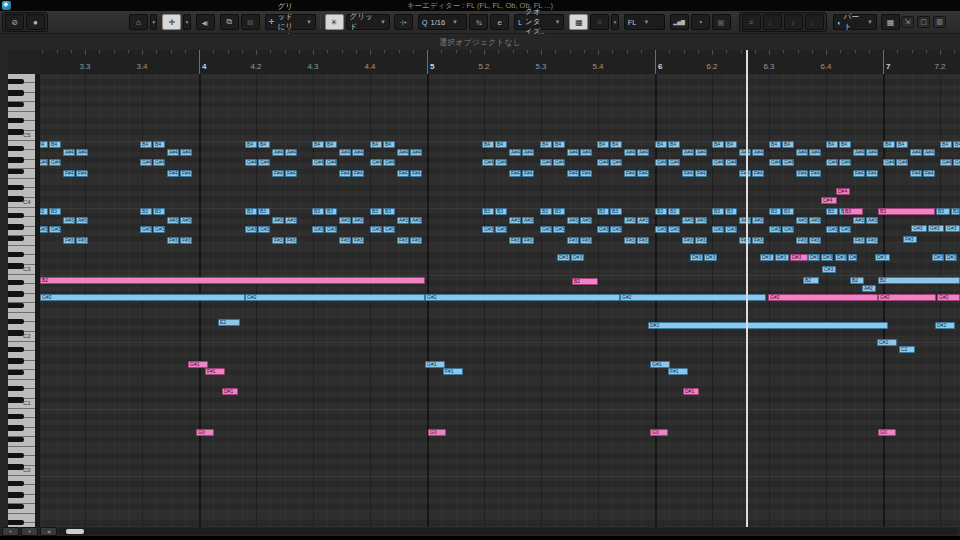  What do you see at coordinates (600, 22) in the screenshot?
I see `midi-input-button: ≡` at bounding box center [600, 22].